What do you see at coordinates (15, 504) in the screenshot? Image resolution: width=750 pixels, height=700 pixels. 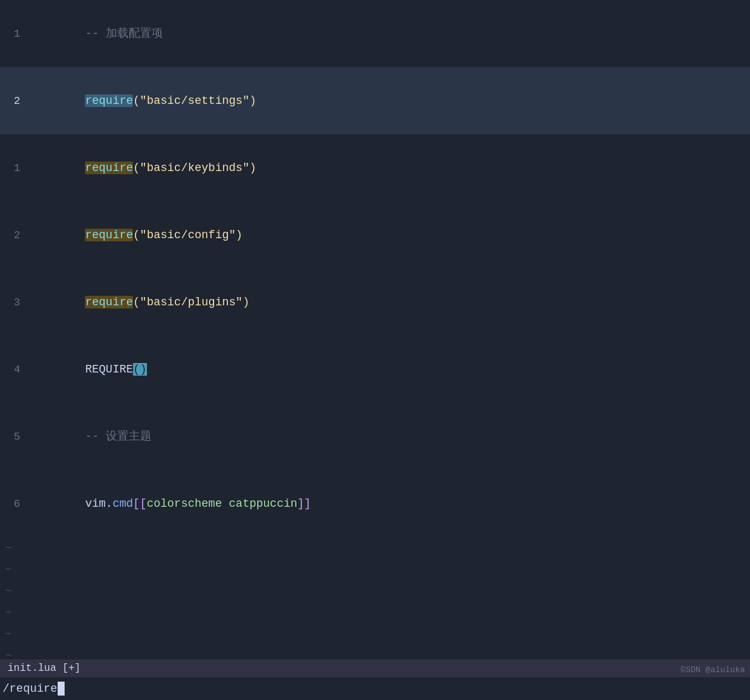 I see `line-number-8: 6` at bounding box center [15, 504].